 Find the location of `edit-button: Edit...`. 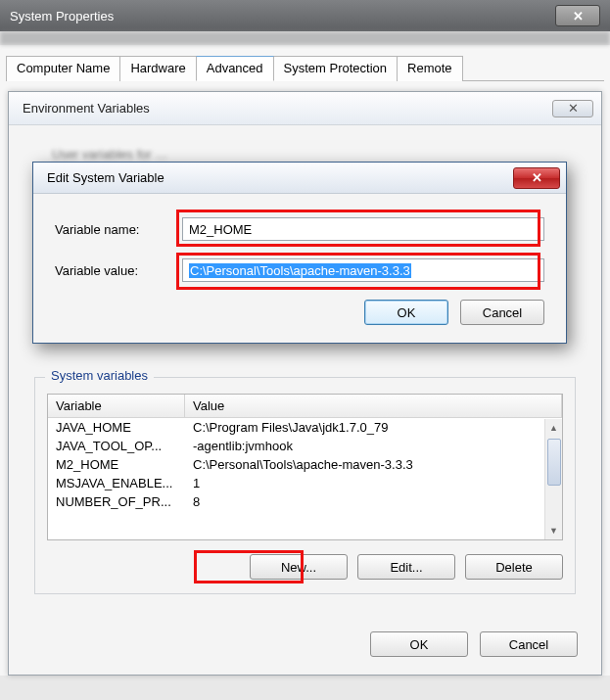

edit-button: Edit... is located at coordinates (406, 567).